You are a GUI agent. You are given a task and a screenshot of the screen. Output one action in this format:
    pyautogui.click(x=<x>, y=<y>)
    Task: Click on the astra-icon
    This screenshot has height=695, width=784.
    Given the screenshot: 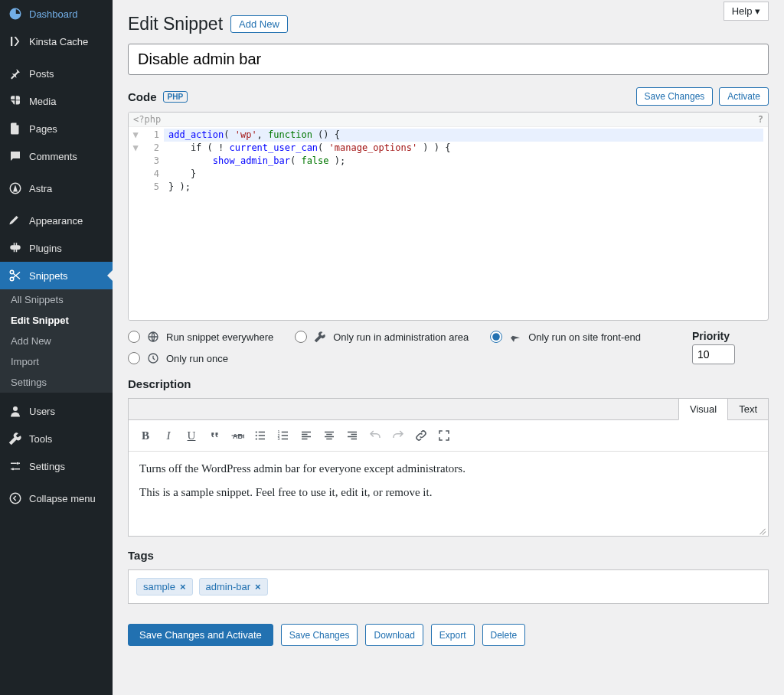 What is the action you would take?
    pyautogui.click(x=15, y=188)
    